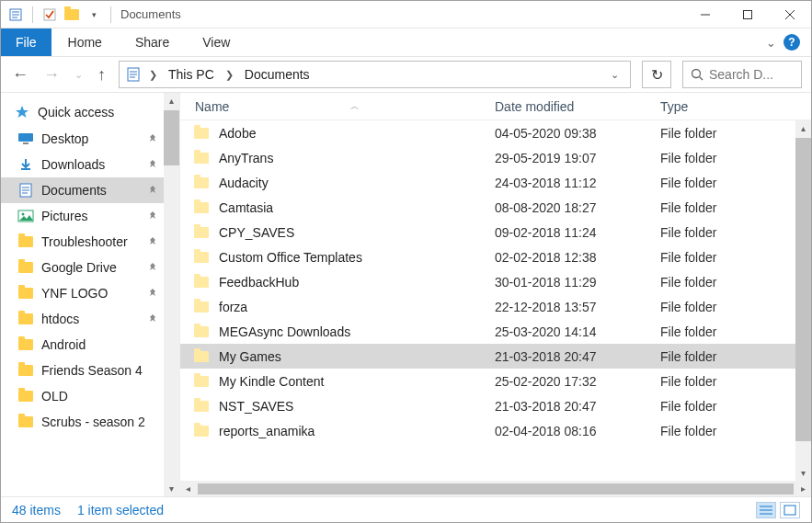 The image size is (812, 523). I want to click on tab-view: View, so click(216, 42).